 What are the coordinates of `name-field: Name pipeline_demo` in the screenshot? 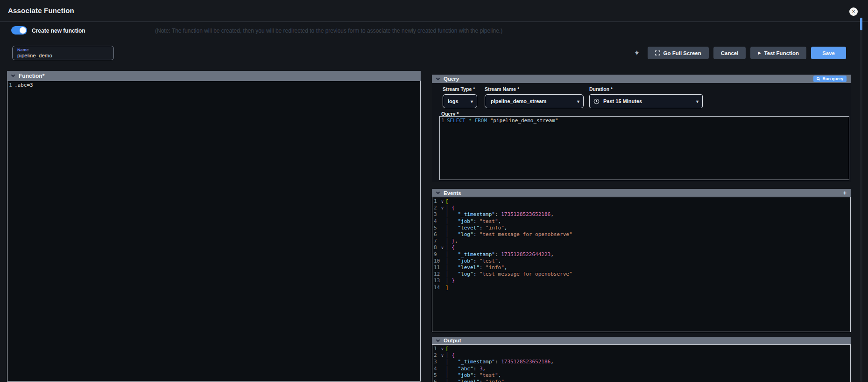 It's located at (63, 53).